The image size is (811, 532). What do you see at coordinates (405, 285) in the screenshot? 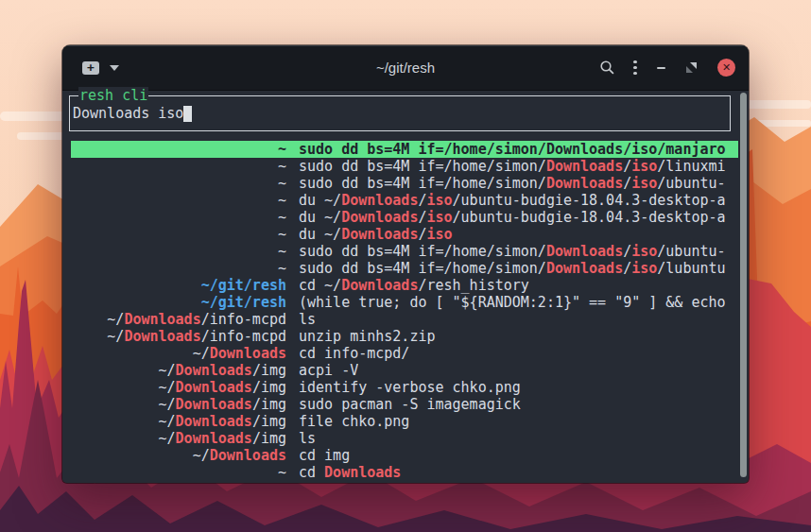
I see `history-row: ~/git/reshcd ~/Downloads/resh_history` at bounding box center [405, 285].